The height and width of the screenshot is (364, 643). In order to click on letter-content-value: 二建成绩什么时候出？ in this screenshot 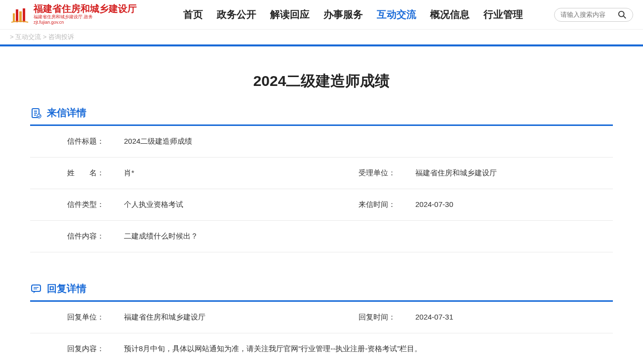, I will do `click(363, 236)`.